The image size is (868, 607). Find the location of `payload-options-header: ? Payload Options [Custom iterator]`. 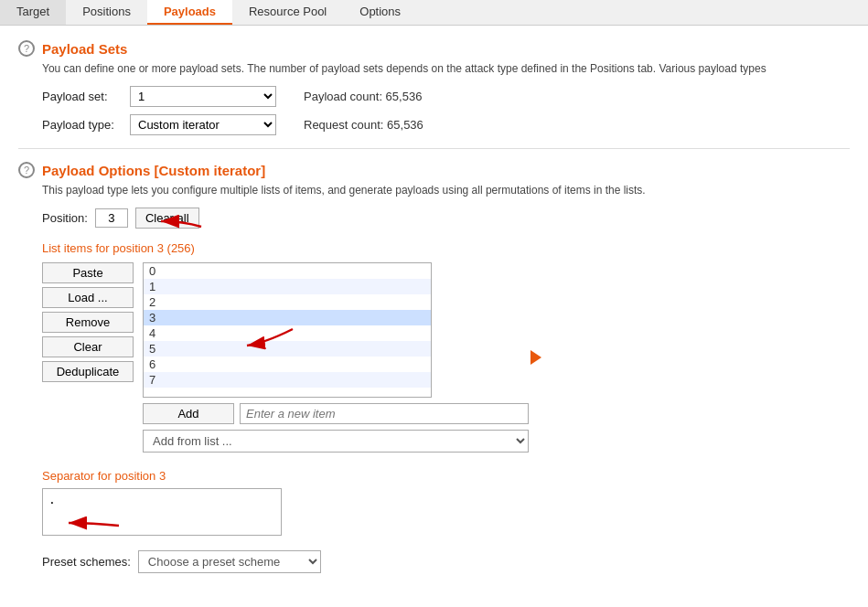

payload-options-header: ? Payload Options [Custom iterator] is located at coordinates (434, 170).